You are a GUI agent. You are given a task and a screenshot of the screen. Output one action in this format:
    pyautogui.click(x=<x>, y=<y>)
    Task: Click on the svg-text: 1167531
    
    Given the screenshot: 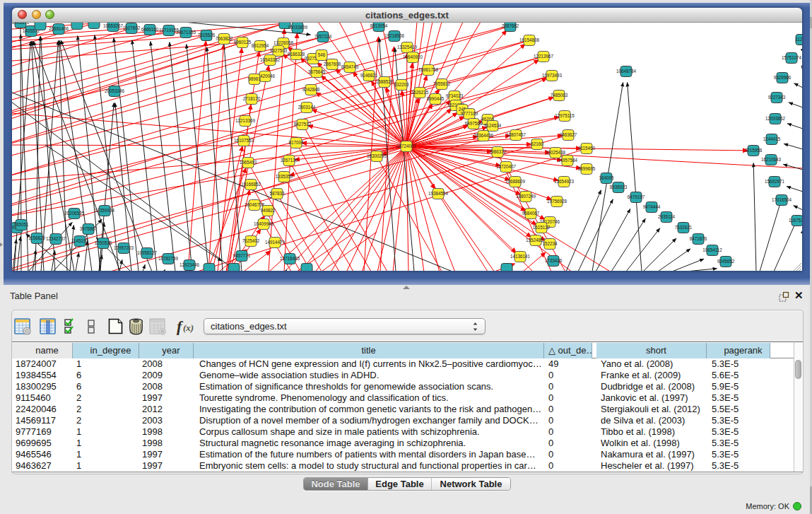 What is the action you would take?
    pyautogui.click(x=796, y=221)
    